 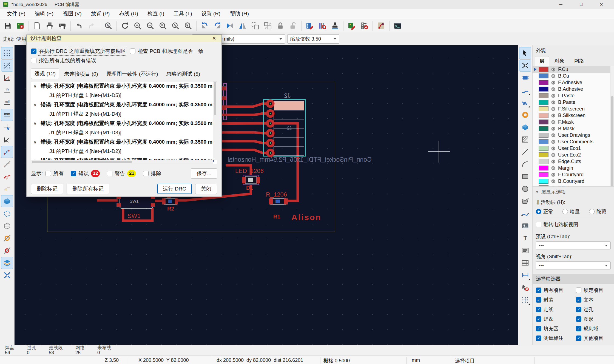 What do you see at coordinates (572, 89) in the screenshot?
I see `layer-row: B.Adhesive` at bounding box center [572, 89].